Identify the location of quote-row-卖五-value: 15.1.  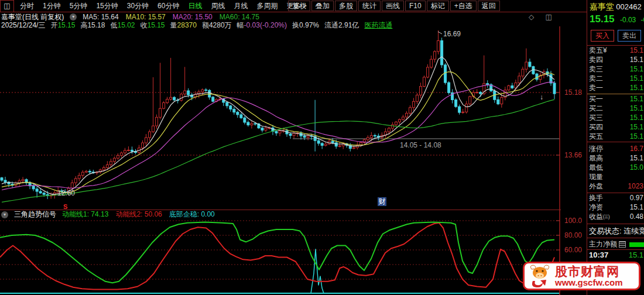
(637, 50).